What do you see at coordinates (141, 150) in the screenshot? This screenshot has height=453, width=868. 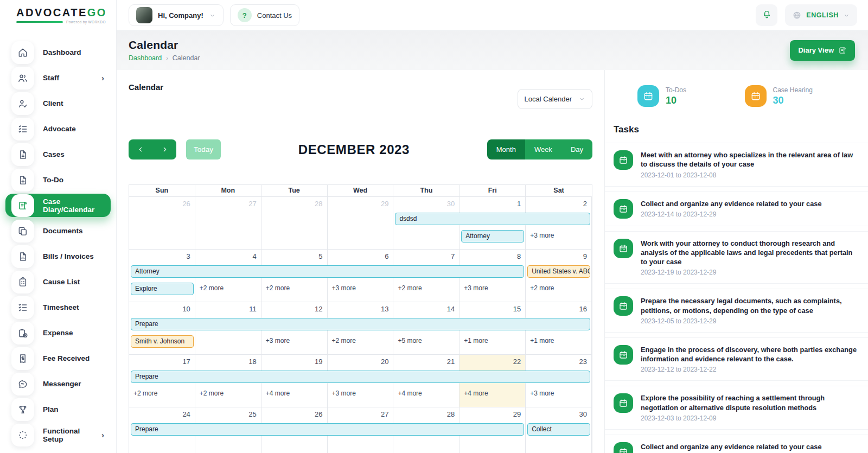 I see `prev-month-button` at bounding box center [141, 150].